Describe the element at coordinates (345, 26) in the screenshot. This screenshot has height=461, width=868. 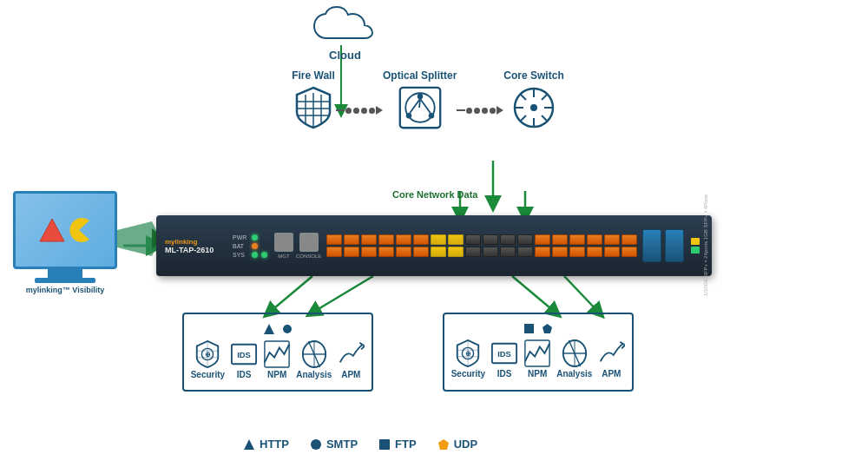
I see `cloud-icon` at that location.